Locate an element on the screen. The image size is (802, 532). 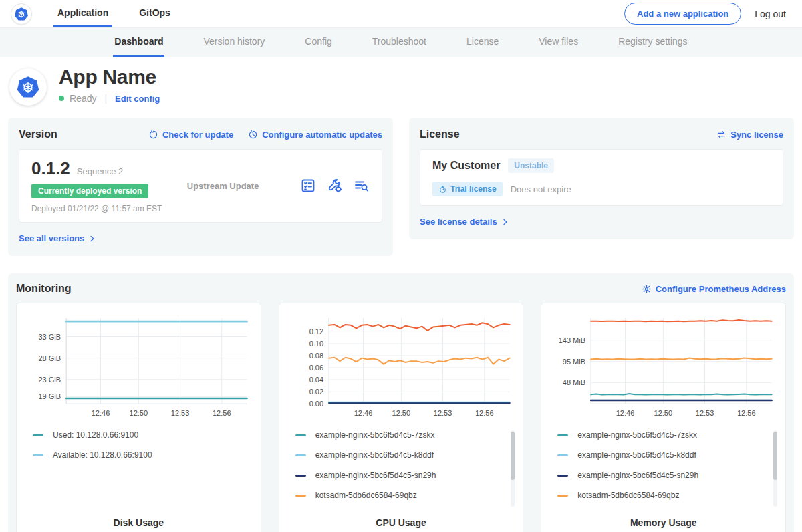
app-header: App Name Ready | Edit config is located at coordinates (401, 88).